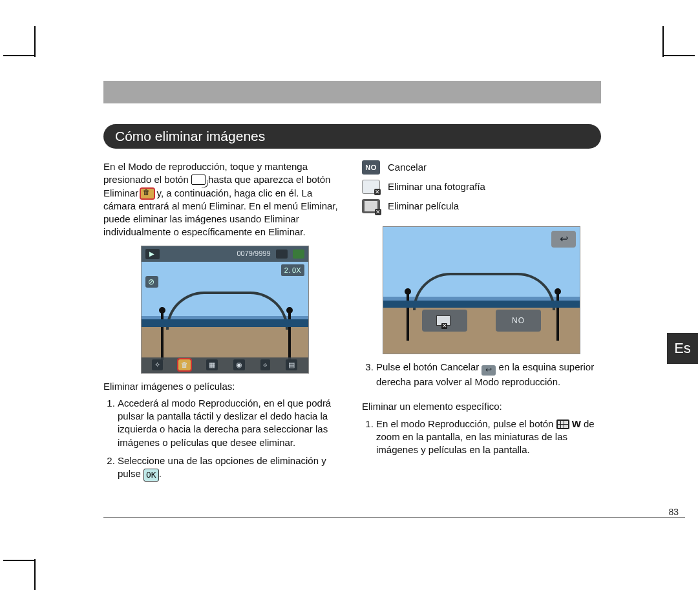 This screenshot has width=698, height=616. Describe the element at coordinates (563, 424) in the screenshot. I see `thumbnail-grid-icon` at that location.